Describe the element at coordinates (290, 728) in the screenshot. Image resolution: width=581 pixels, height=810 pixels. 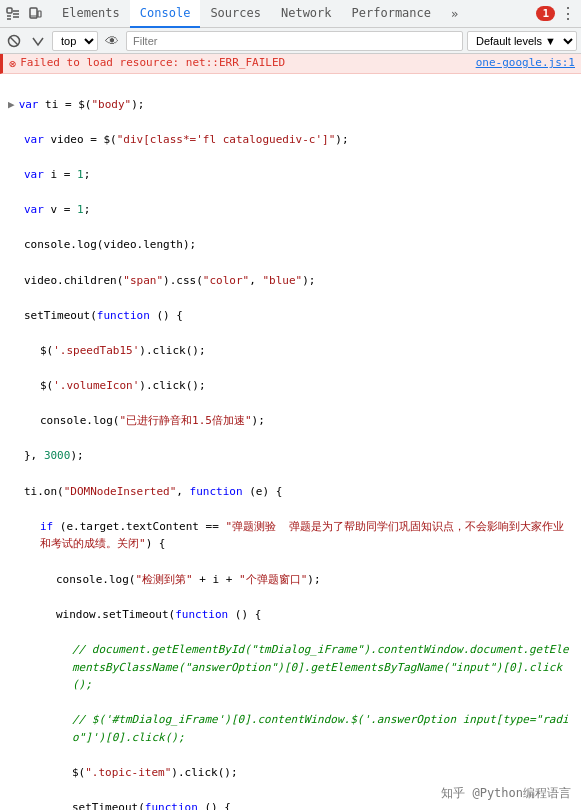
I see `code-line: // $('#tmDialog_iFrame')[0].contentWindo…` at that location.